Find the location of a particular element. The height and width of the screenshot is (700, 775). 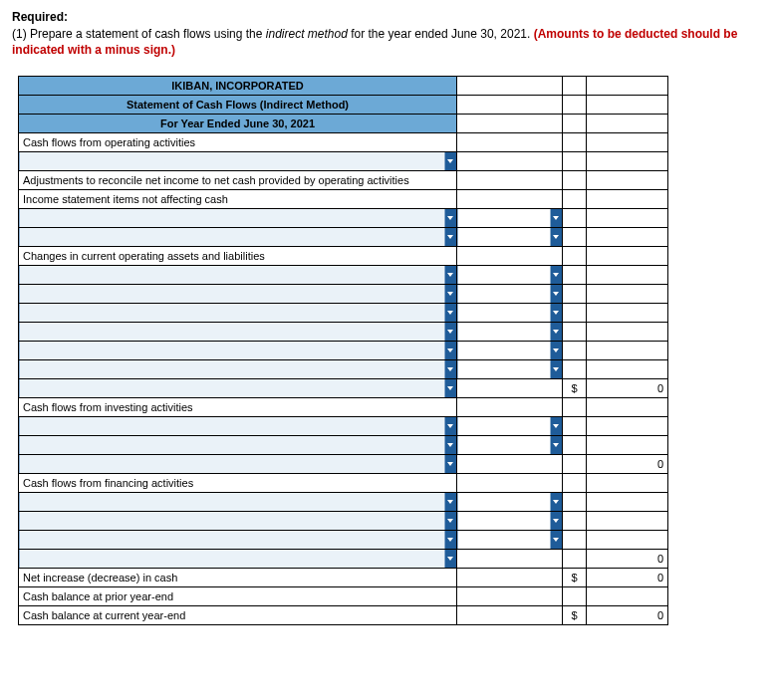

input-chg2-amt is located at coordinates (510, 295).